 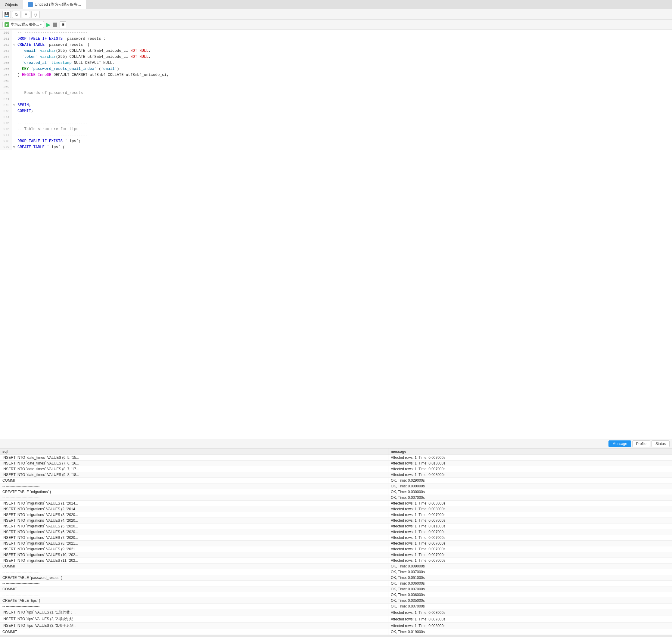 What do you see at coordinates (26, 14) in the screenshot?
I see `format-button: ≡` at bounding box center [26, 14].